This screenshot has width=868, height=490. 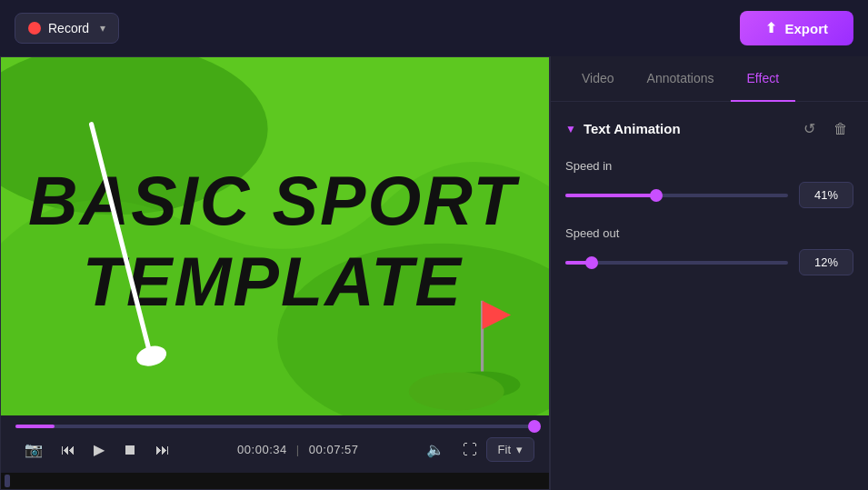 What do you see at coordinates (809, 129) in the screenshot?
I see `reset-button: ↺` at bounding box center [809, 129].